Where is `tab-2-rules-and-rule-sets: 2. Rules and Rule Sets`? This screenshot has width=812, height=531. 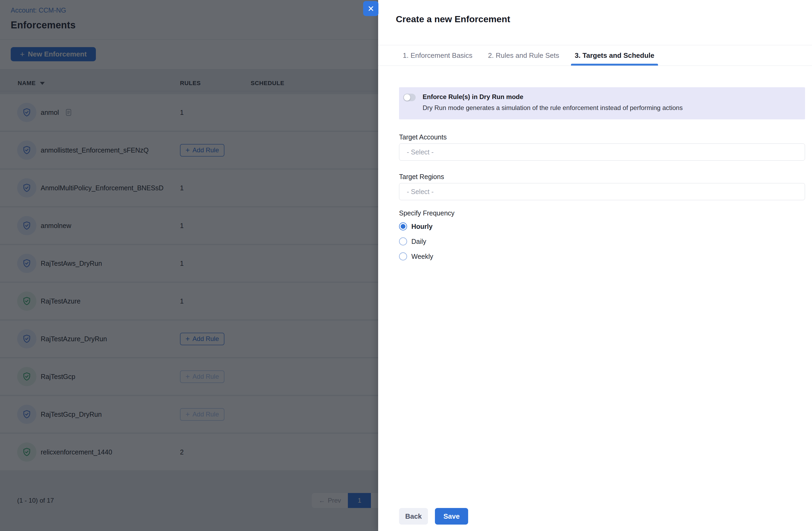
tab-2-rules-and-rule-sets: 2. Rules and Rule Sets is located at coordinates (523, 55).